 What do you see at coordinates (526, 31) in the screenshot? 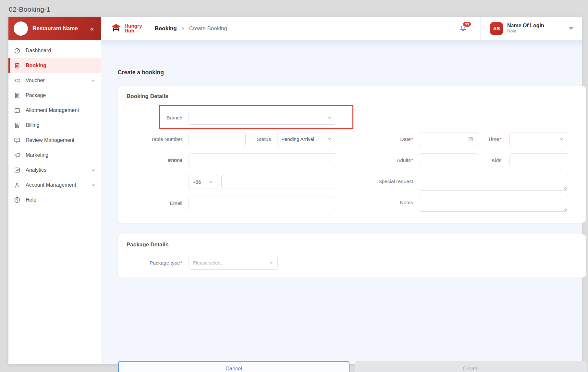
I see `user-role: Role` at bounding box center [526, 31].